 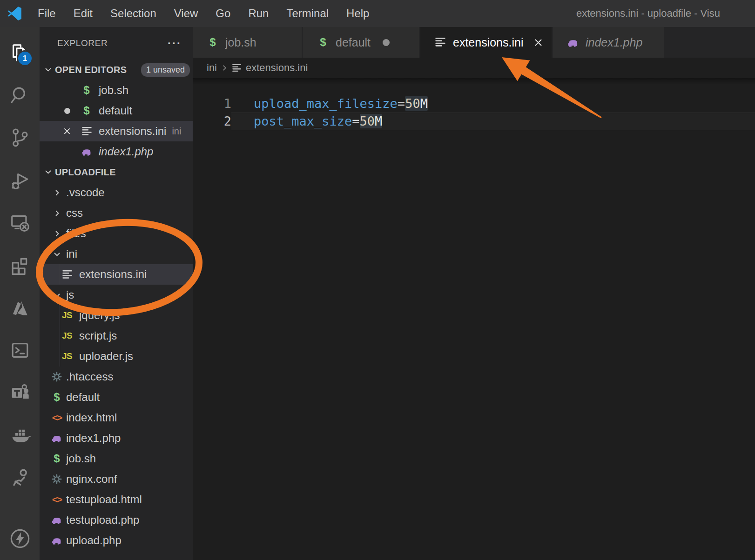 I want to click on title-bar: File Edit Selection View Go Run Terminal…, so click(x=378, y=13).